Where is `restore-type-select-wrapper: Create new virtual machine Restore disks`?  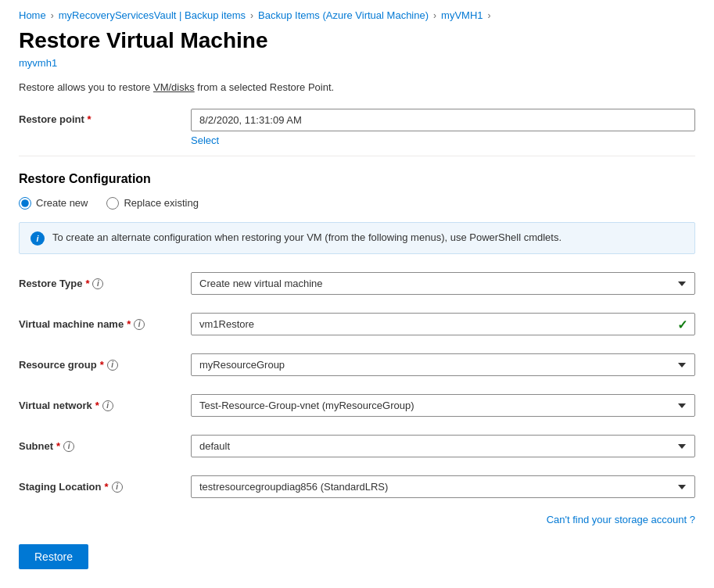
restore-type-select-wrapper: Create new virtual machine Restore disks is located at coordinates (443, 283).